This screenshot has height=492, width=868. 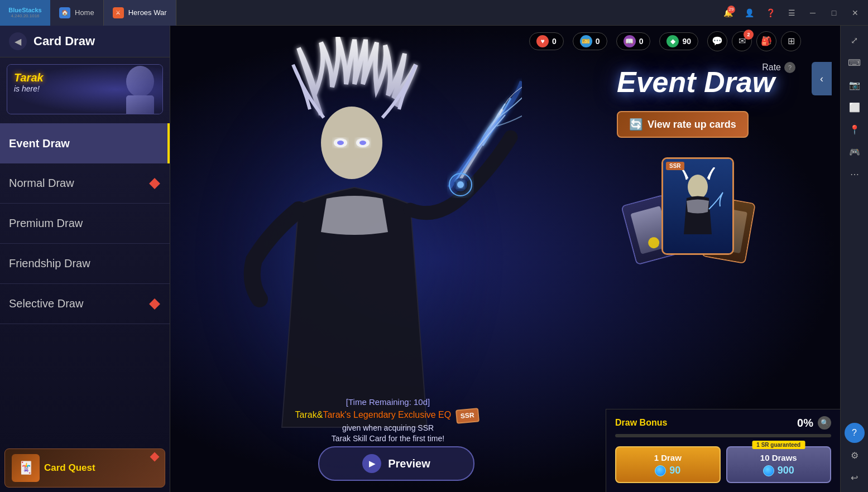 I want to click on home-tab-label: Home, so click(x=85, y=12).